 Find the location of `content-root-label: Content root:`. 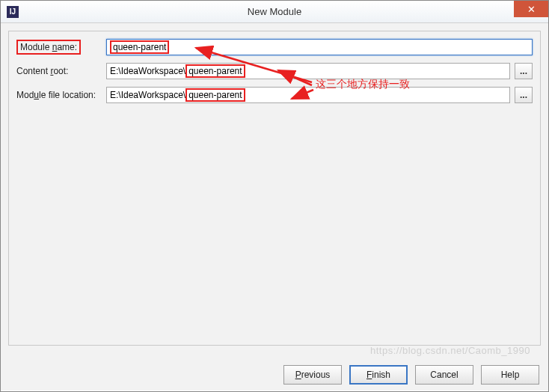

content-root-label: Content root: is located at coordinates (61, 71).